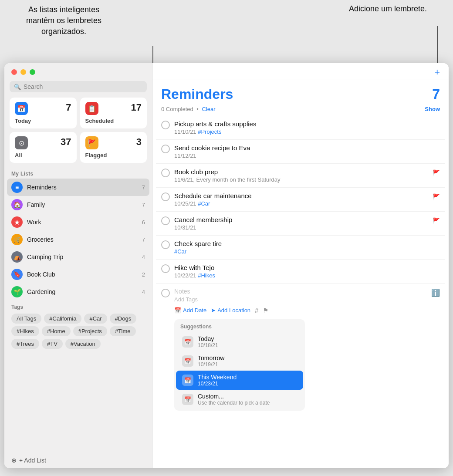 Image resolution: width=453 pixels, height=476 pixels. What do you see at coordinates (301, 176) in the screenshot?
I see `reminder-item: Book club prep 11/6/21, Every month on t…` at bounding box center [301, 176].